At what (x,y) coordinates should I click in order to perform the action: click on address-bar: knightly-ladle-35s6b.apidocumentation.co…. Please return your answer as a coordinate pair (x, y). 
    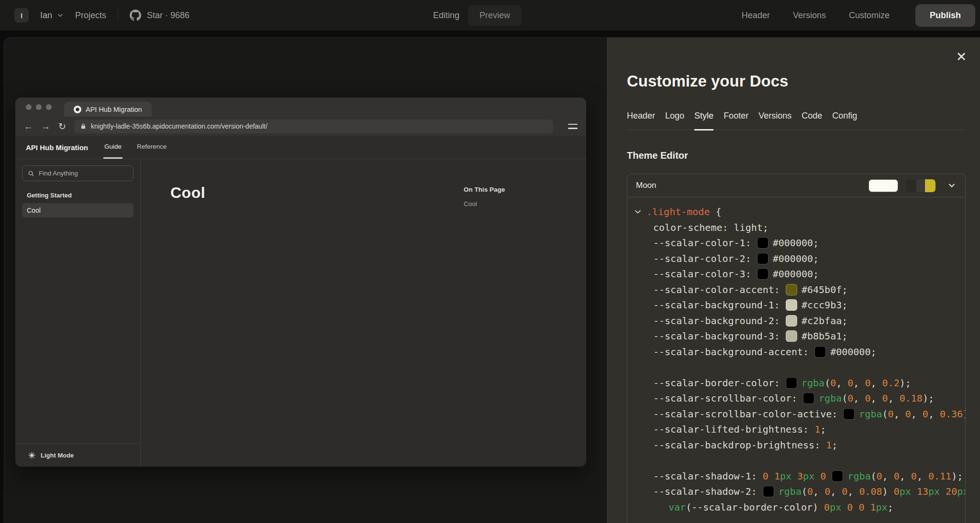
    Looking at the image, I should click on (314, 126).